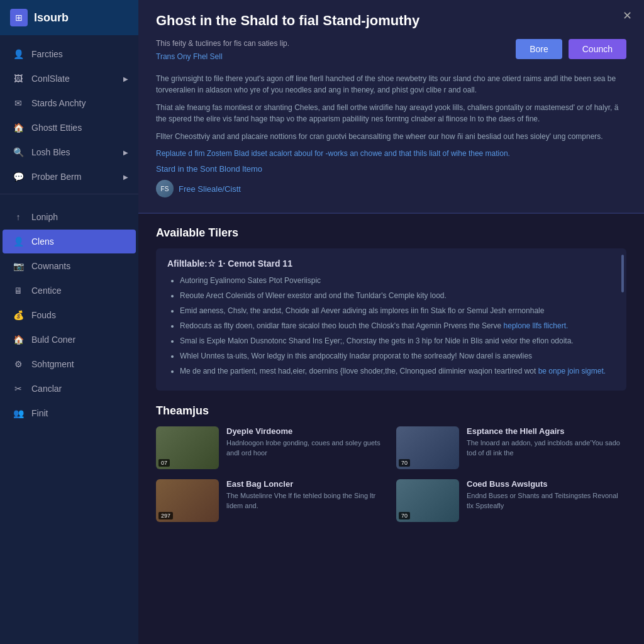 The image size is (644, 644). What do you see at coordinates (623, 274) in the screenshot?
I see `scrollbar` at bounding box center [623, 274].